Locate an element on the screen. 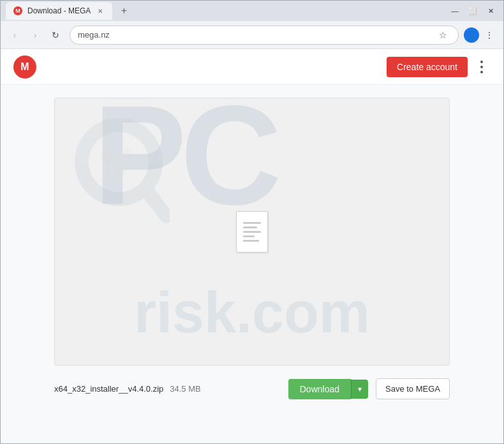  file-icon is located at coordinates (252, 232).